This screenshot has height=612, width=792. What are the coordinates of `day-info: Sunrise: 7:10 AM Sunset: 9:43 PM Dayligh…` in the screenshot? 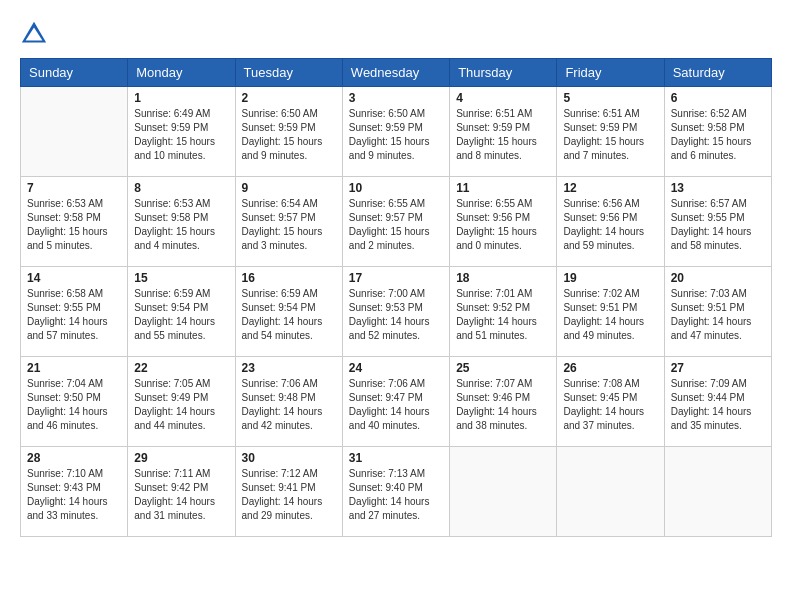 It's located at (74, 495).